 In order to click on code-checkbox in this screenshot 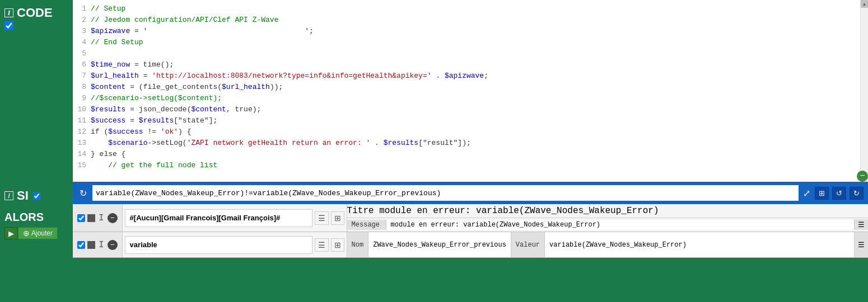, I will do `click(9, 26)`.